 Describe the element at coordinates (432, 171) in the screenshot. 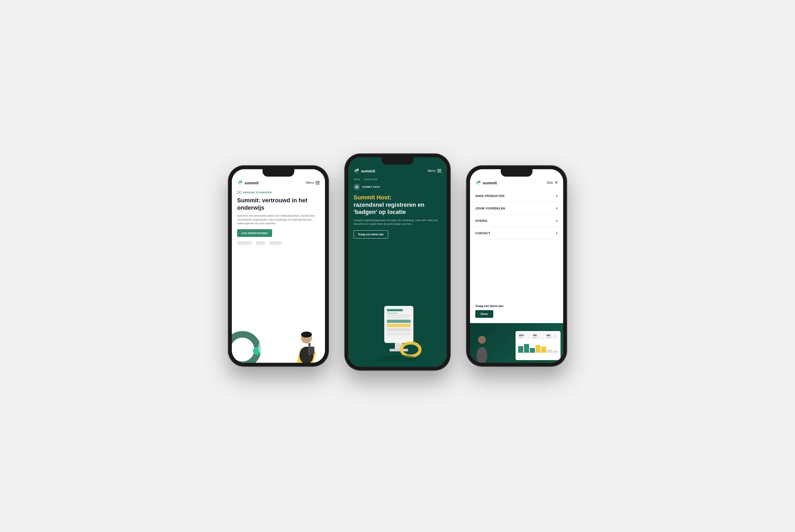

I see `menu-label-2: Menu` at that location.